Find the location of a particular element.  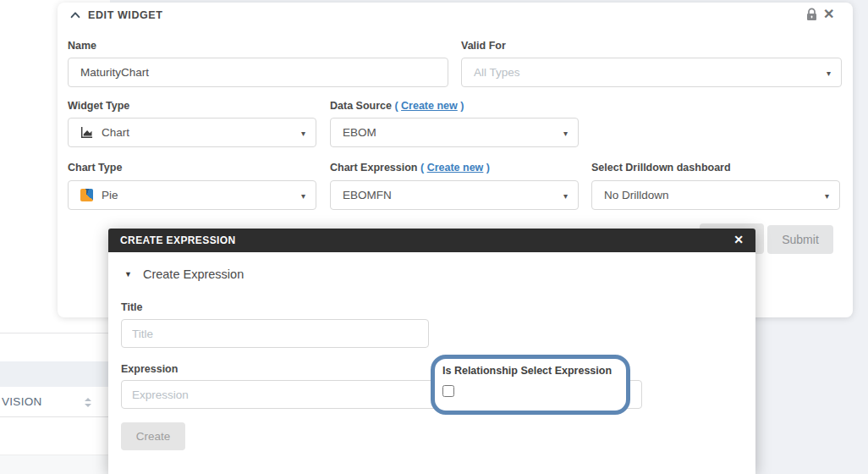

widget-type-value: Chart is located at coordinates (115, 132).